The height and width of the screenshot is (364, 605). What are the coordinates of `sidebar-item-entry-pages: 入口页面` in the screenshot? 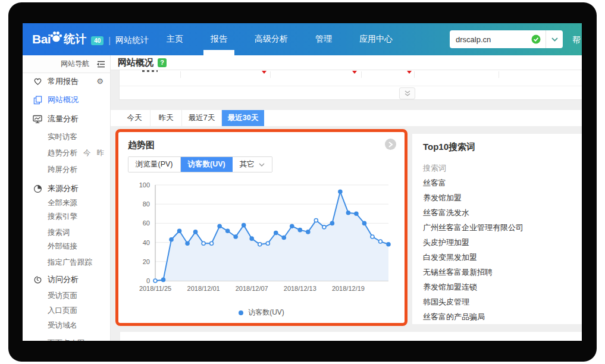 It's located at (67, 310).